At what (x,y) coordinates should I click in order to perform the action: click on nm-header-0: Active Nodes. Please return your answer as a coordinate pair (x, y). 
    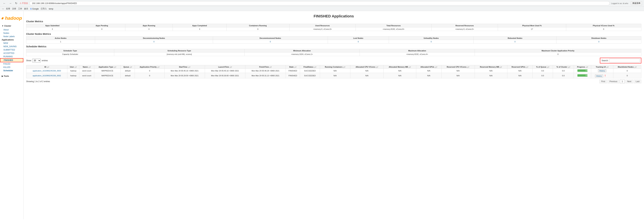
    Looking at the image, I should click on (60, 38).